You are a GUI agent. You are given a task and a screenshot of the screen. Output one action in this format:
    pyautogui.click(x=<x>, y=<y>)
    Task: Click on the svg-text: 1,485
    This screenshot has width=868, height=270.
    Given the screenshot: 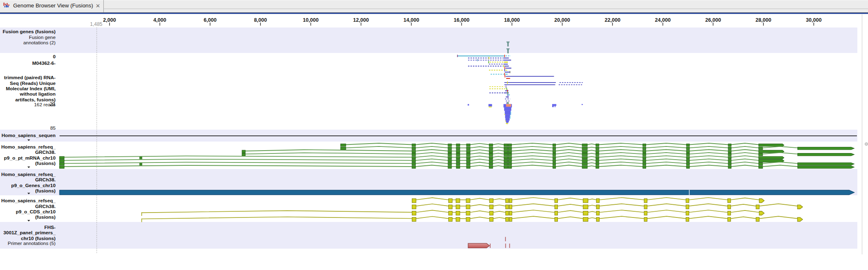 What is the action you would take?
    pyautogui.click(x=96, y=24)
    